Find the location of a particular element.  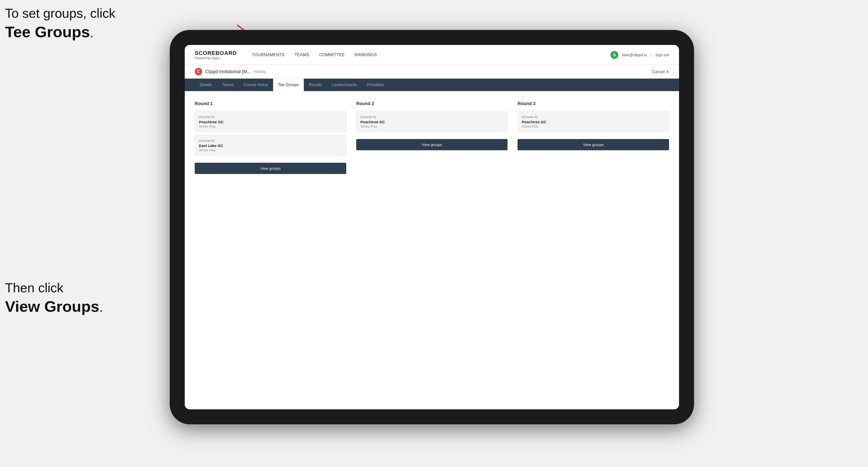

round-3-course-a-name: Peachtree GC is located at coordinates (593, 122).